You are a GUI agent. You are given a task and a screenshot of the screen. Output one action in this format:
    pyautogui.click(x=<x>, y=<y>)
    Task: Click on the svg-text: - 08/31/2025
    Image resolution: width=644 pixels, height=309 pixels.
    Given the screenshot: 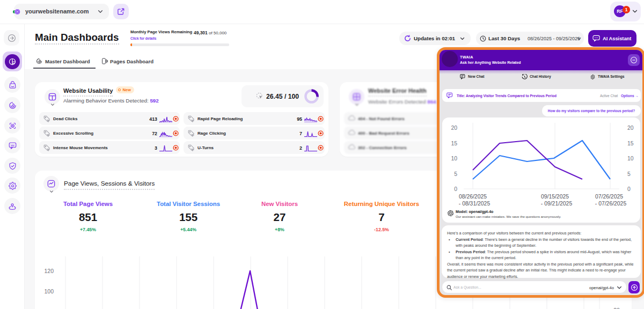 What is the action you would take?
    pyautogui.click(x=474, y=204)
    